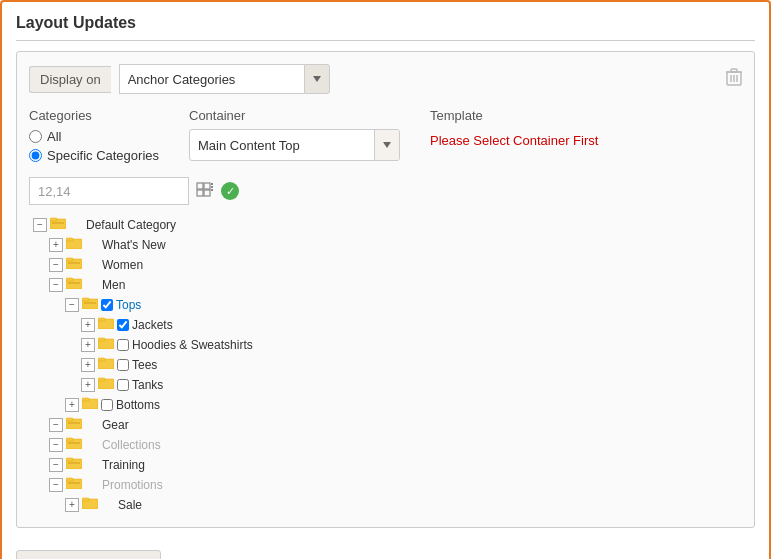  What do you see at coordinates (132, 445) in the screenshot?
I see `tree-item-label: Collections` at bounding box center [132, 445].